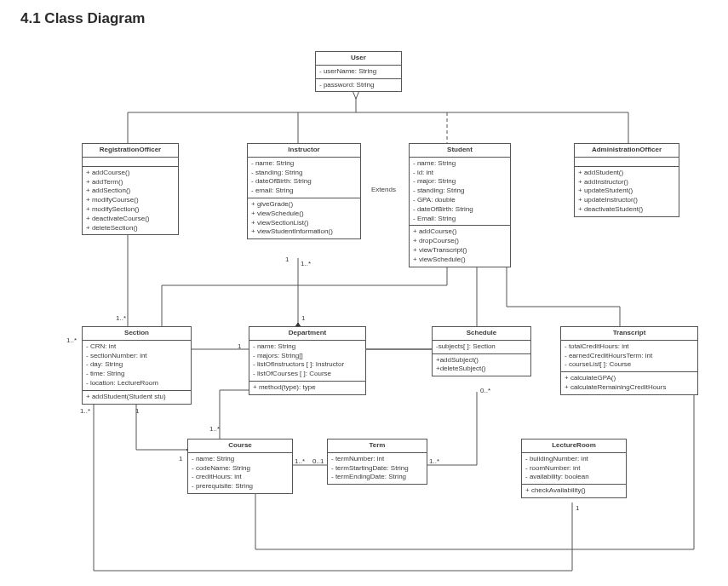 This screenshot has height=586, width=728. Describe the element at coordinates (482, 334) in the screenshot. I see `class-name: Schedule` at that location.